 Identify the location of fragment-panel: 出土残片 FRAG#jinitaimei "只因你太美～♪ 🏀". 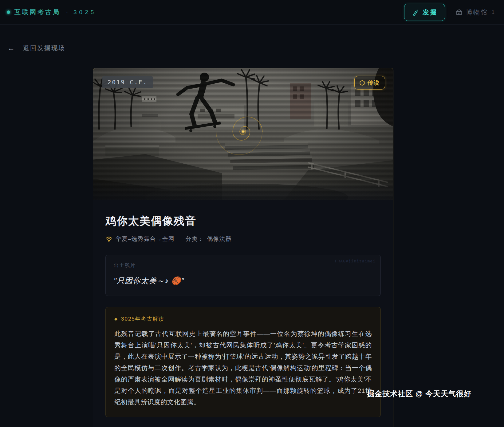
(243, 275).